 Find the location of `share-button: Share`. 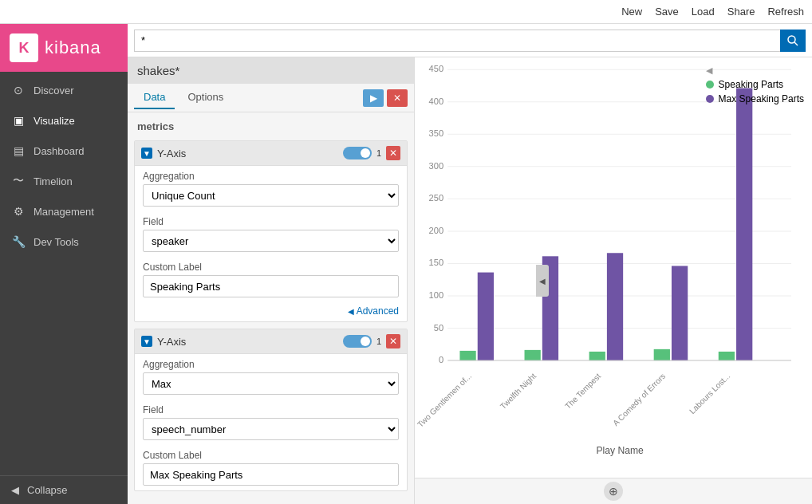

share-button: Share is located at coordinates (742, 11).